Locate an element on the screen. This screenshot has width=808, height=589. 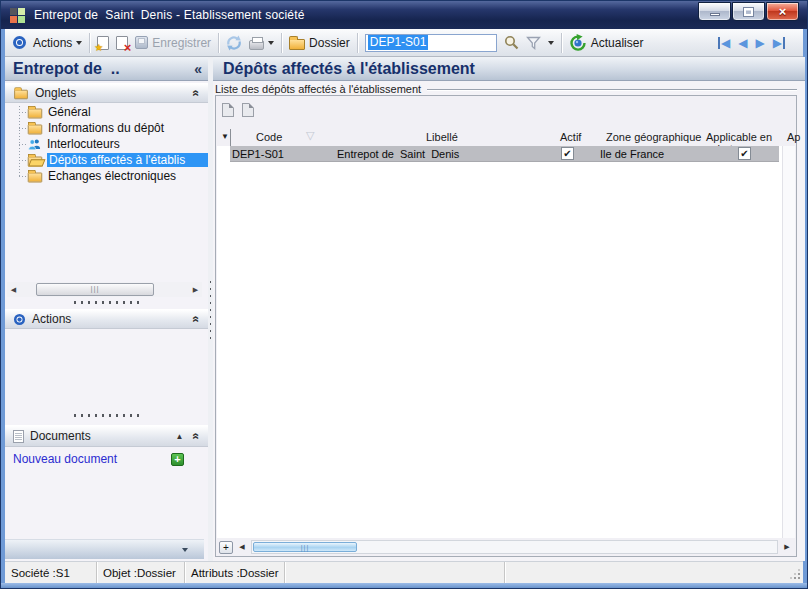
footer-dropdown-icon is located at coordinates (185, 550).